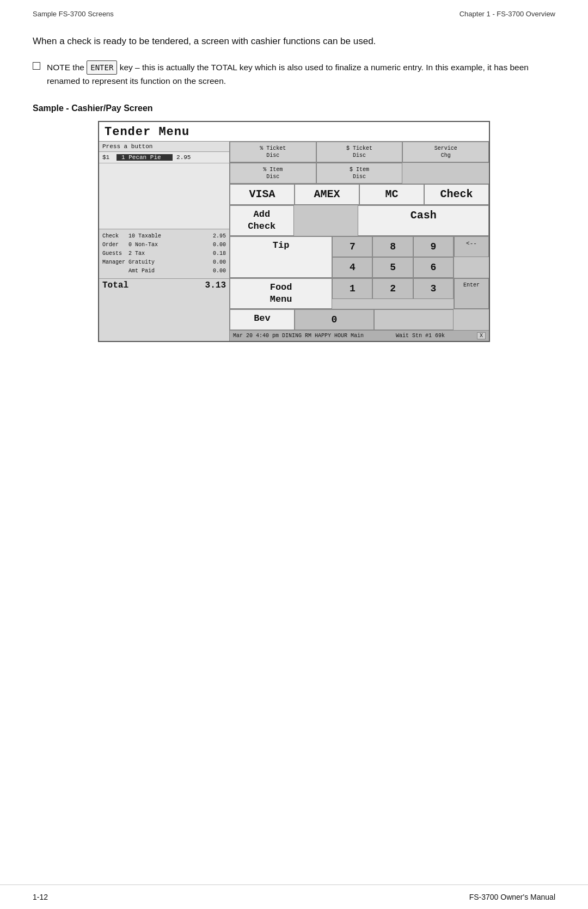 This screenshot has height=909, width=588. Describe the element at coordinates (164, 254) in the screenshot. I see `pos-totals: Check Order Guests Manager 10 Taxable 0 …` at that location.